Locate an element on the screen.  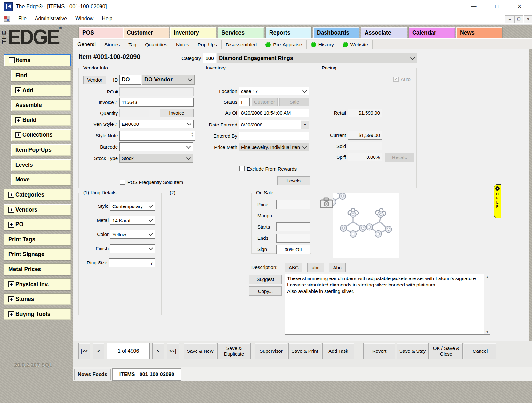
tab-dashboards: Dashboards is located at coordinates (336, 33).